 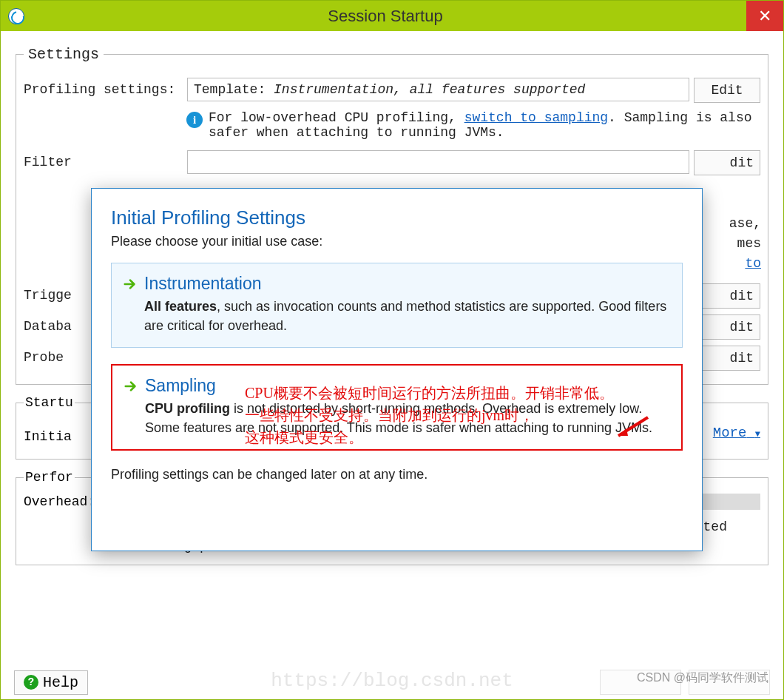 I want to click on help-button: ? Help, so click(x=51, y=682).